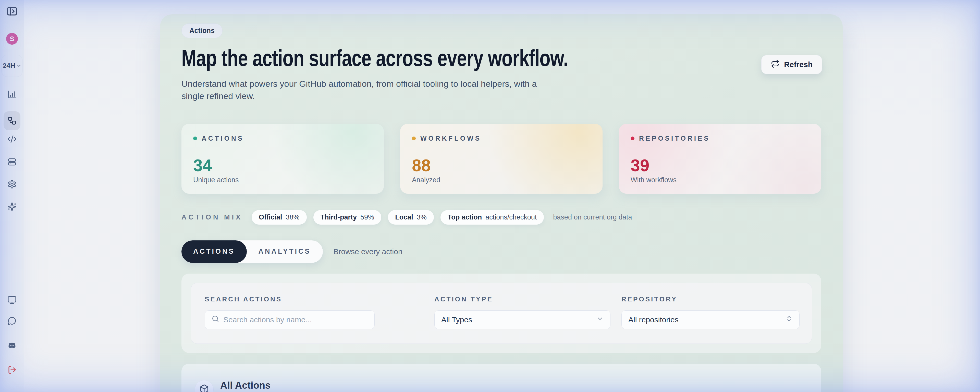 Image resolution: width=980 pixels, height=392 pixels. I want to click on page-badge: Actions, so click(202, 31).